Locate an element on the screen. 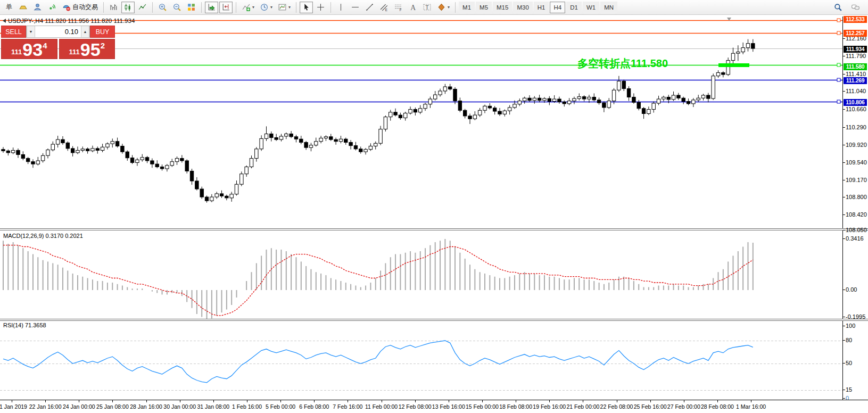 The image size is (868, 413). accounts-icon is located at coordinates (37, 7).